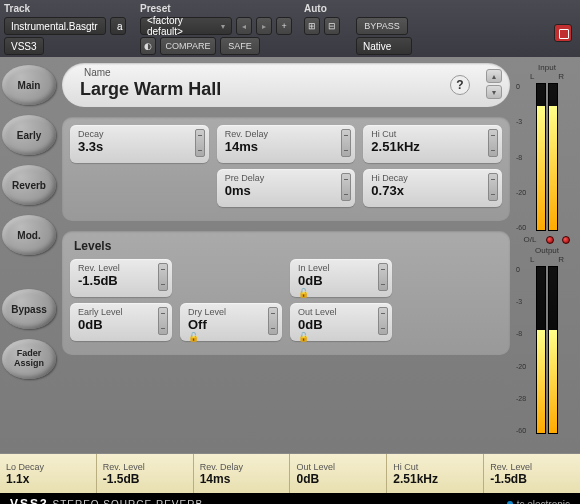 The image size is (580, 504). I want to click on footer-rev-delay: Rev. Delay14ms, so click(242, 474).